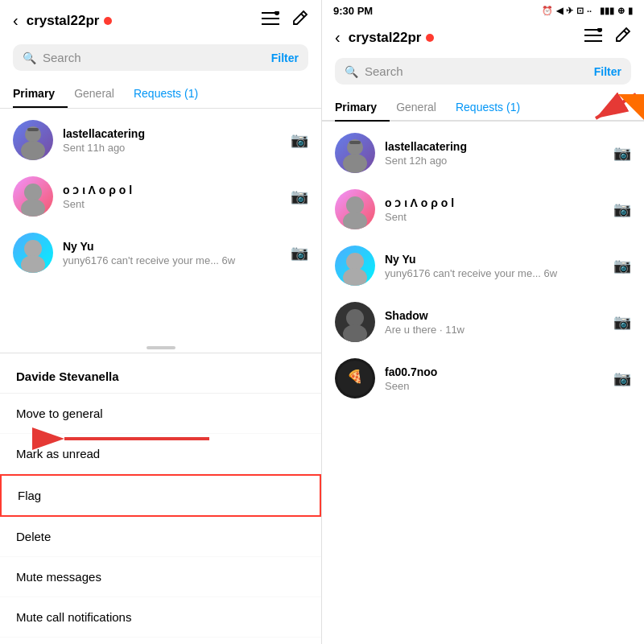 The height and width of the screenshot is (644, 644). Describe the element at coordinates (62, 58) in the screenshot. I see `search-placeholder: Search` at that location.